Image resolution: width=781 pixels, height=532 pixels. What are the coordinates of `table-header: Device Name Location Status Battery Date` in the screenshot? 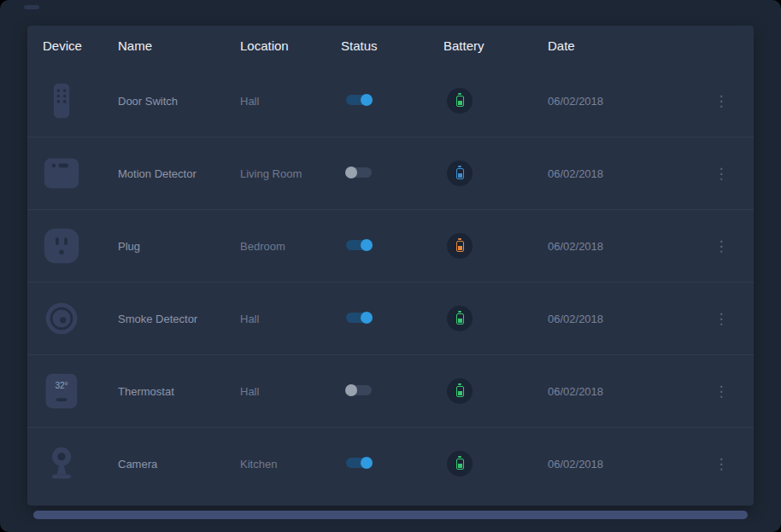 It's located at (390, 45).